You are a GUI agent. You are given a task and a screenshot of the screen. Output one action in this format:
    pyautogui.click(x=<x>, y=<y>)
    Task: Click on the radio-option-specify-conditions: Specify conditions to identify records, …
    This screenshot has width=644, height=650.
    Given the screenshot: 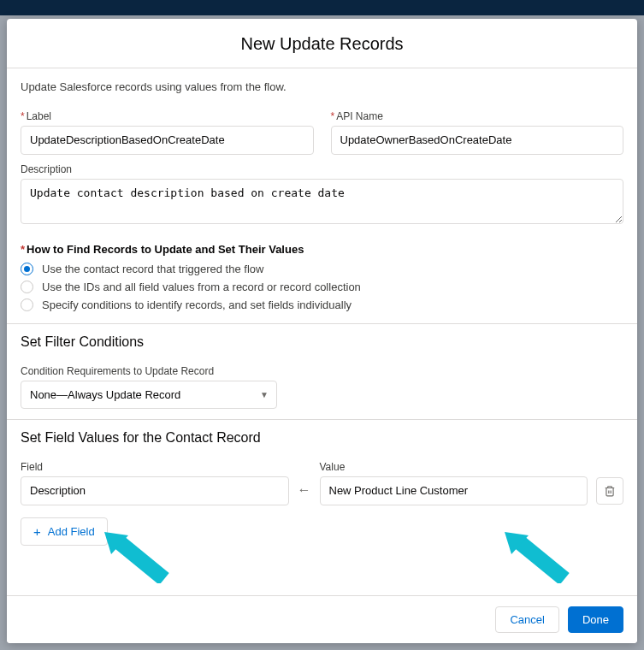 What is the action you would take?
    pyautogui.click(x=322, y=304)
    